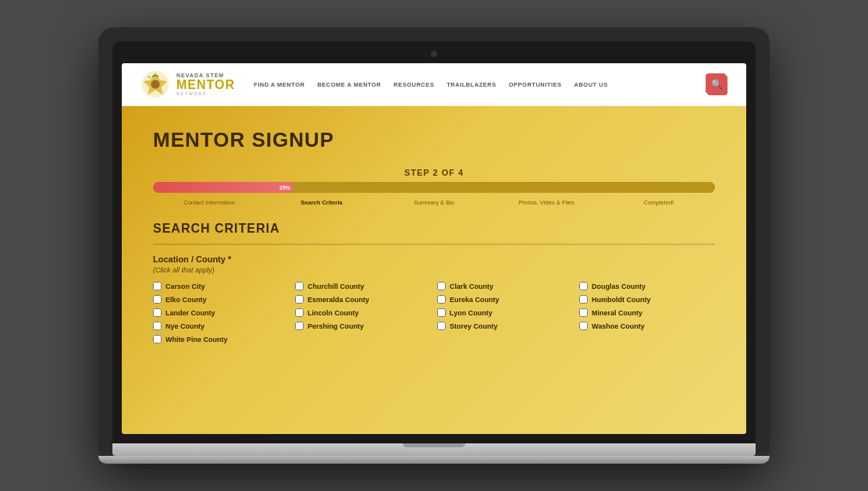 This screenshot has width=868, height=491. I want to click on county-item-12: Nye County, so click(221, 326).